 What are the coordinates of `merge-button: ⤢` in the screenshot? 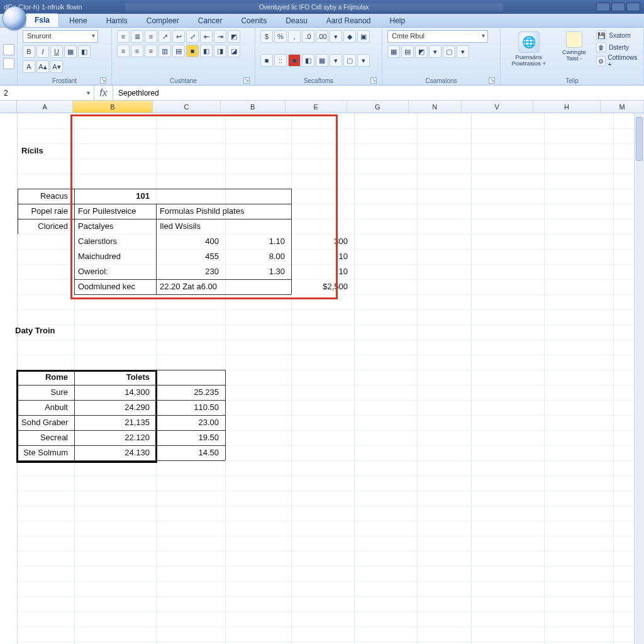 It's located at (192, 36).